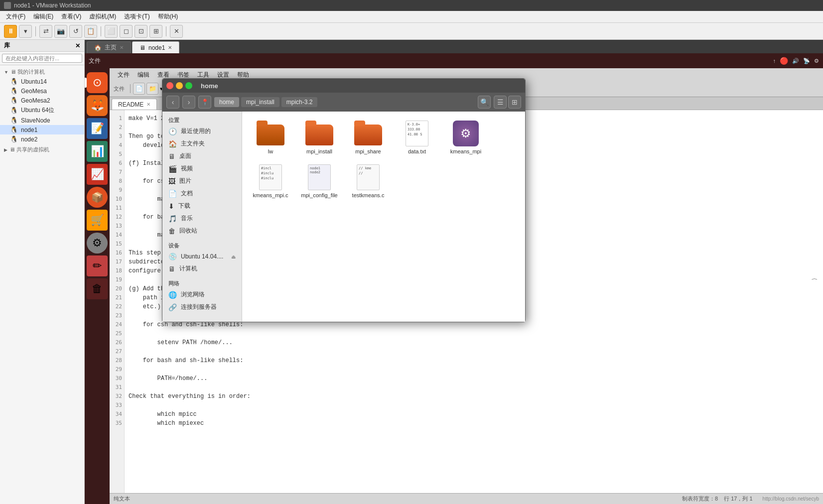  Describe the element at coordinates (168, 17) in the screenshot. I see `menubar-item-帮助(H): 帮助(H)` at that location.